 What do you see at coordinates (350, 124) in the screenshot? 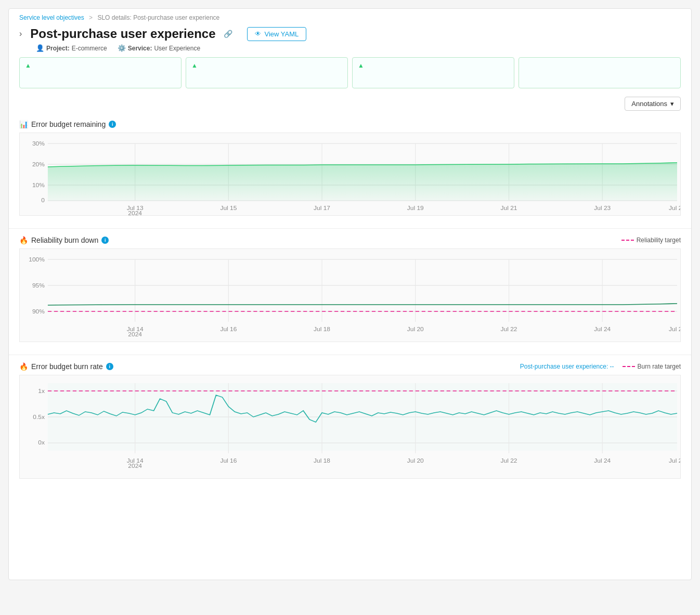
I see `error-budget-chart-header: 📊 Error budget remaining i` at bounding box center [350, 124].